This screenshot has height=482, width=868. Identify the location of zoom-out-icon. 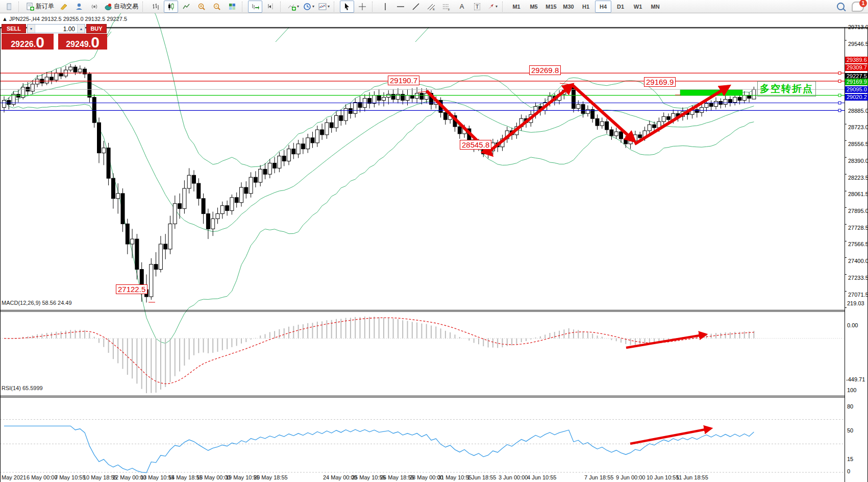
(217, 7).